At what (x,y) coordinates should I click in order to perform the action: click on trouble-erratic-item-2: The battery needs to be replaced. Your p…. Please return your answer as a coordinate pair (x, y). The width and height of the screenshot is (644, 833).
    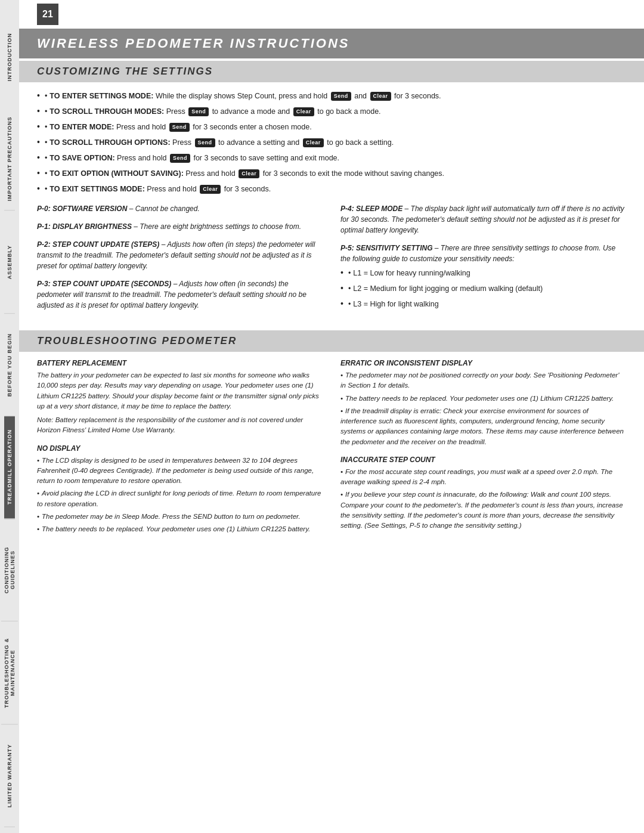
    Looking at the image, I should click on (483, 398).